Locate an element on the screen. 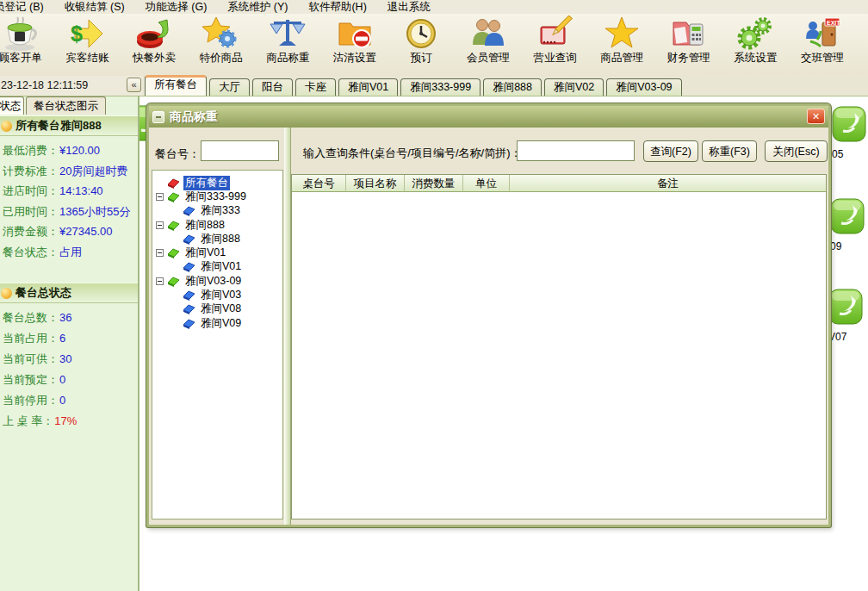  tree-item-group: 雅间V03-09 is located at coordinates (217, 281).